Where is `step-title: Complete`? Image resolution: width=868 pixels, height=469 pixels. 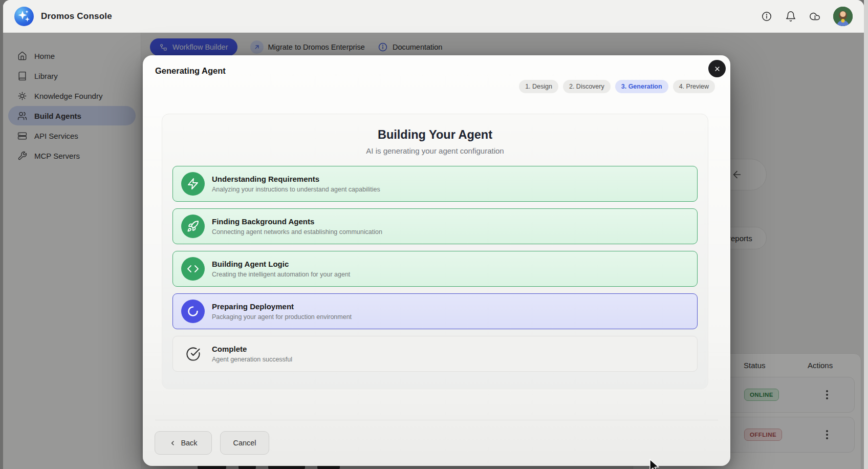
step-title: Complete is located at coordinates (252, 349).